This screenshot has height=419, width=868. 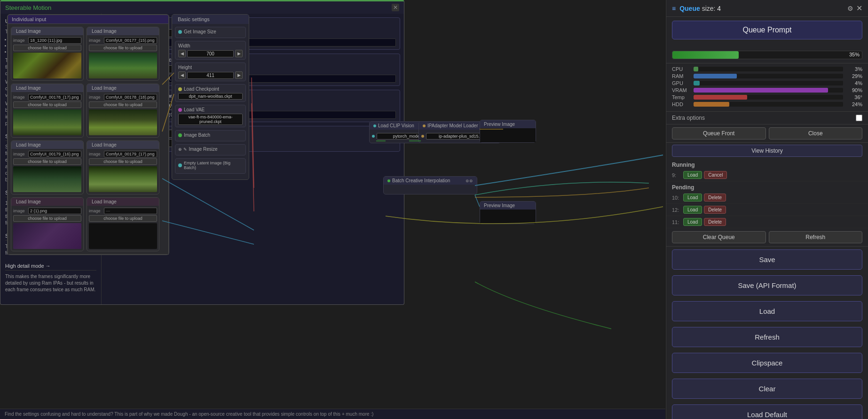 What do you see at coordinates (768, 69) in the screenshot?
I see `cpu-bar-bg` at bounding box center [768, 69].